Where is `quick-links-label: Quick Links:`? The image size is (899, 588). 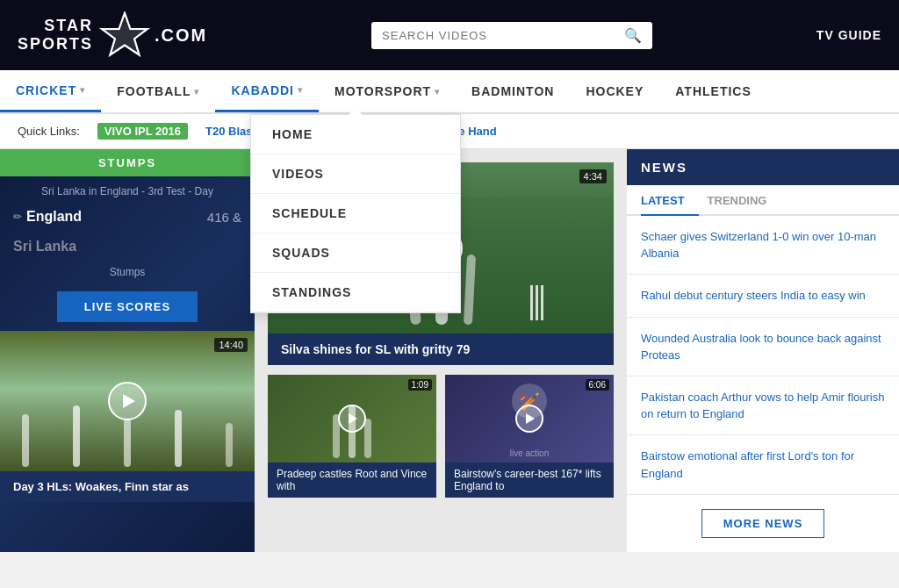 quick-links-label: Quick Links: is located at coordinates (49, 132).